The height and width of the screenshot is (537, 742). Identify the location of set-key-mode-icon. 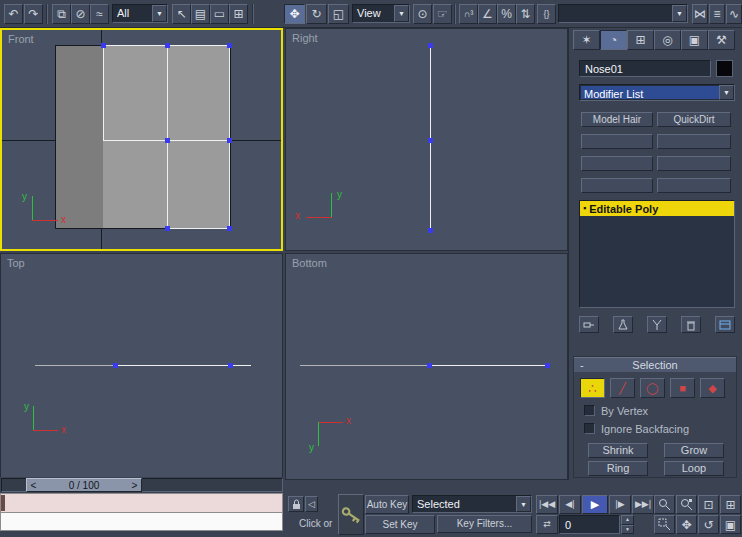
(351, 514).